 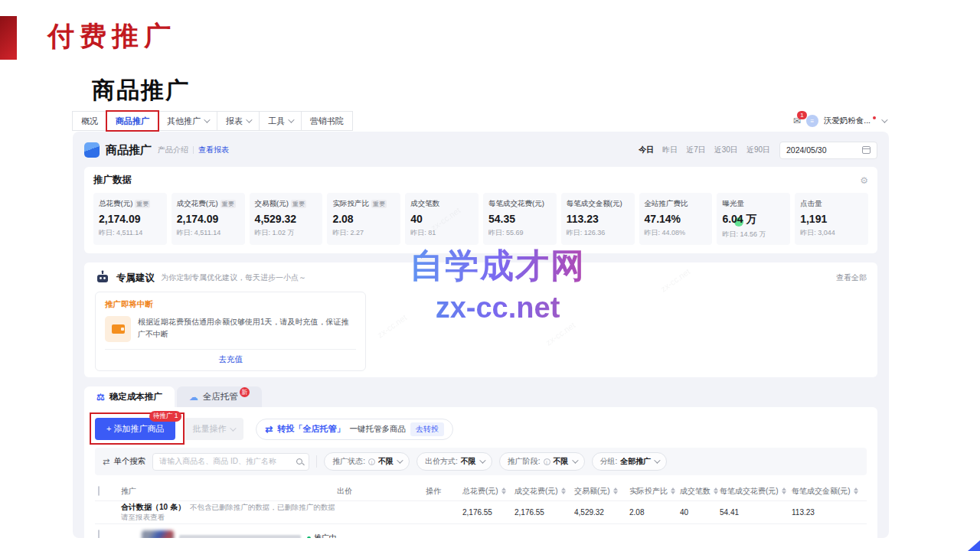 I want to click on filter-promo-status: 推广状态: i 不限, so click(x=367, y=461).